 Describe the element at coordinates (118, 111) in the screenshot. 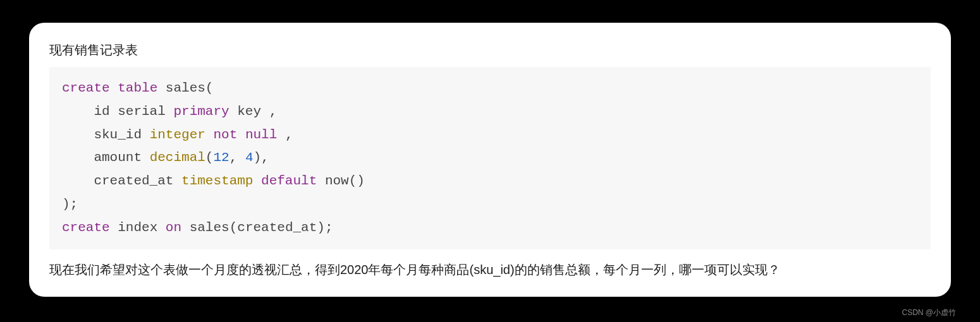

I see `code-token: id serial` at that location.